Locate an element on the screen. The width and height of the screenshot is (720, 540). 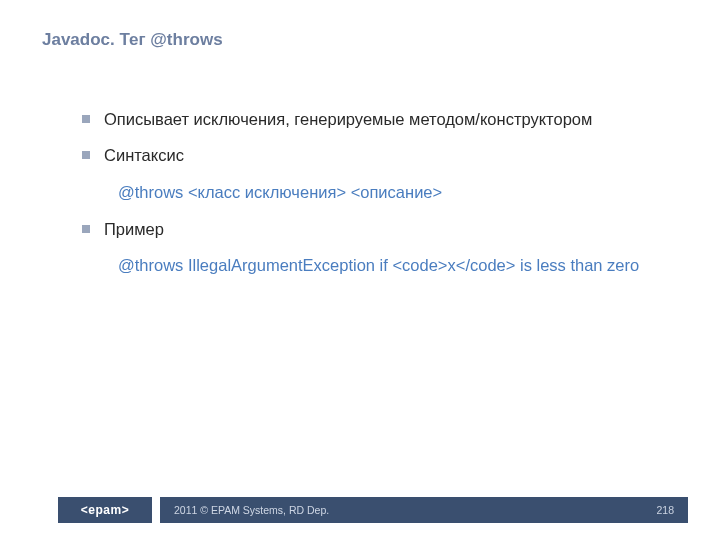
bullet-text: Описывает исключения, генерируемые метод… is located at coordinates (348, 119).